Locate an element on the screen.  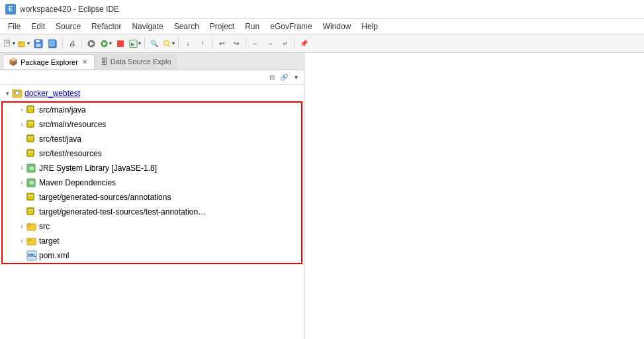
collapse-all-button: ⊟ is located at coordinates (272, 77).